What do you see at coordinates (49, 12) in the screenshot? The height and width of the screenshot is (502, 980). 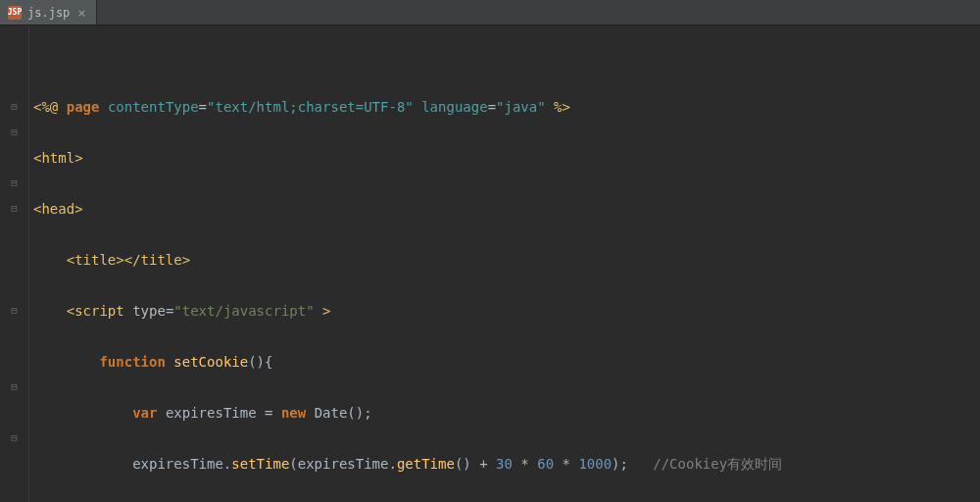 I see `file-tab: JSP js.jsp ×` at bounding box center [49, 12].